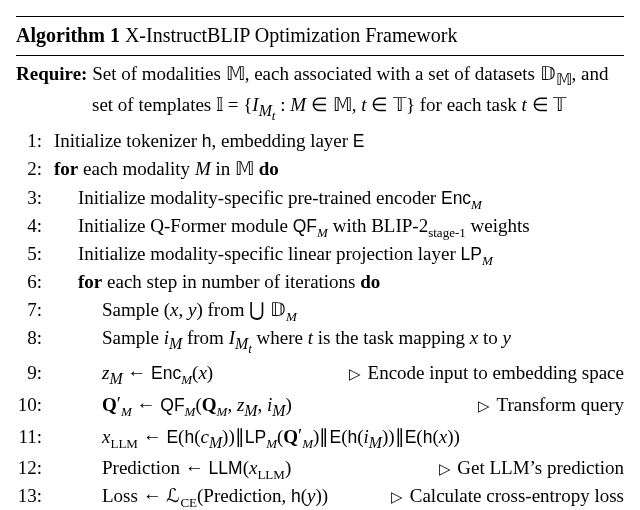  I want to click on line-comment: ▷ Transform query, so click(551, 405).